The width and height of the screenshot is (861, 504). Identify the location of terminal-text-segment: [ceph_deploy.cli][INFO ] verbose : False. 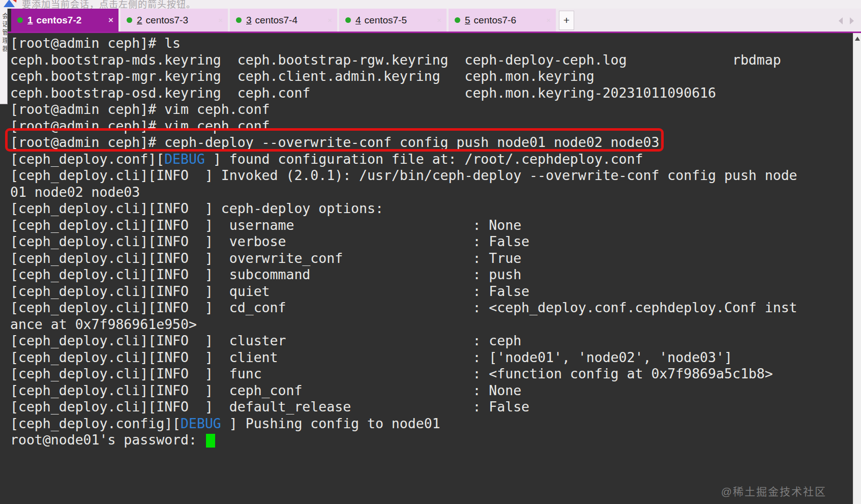
(270, 241).